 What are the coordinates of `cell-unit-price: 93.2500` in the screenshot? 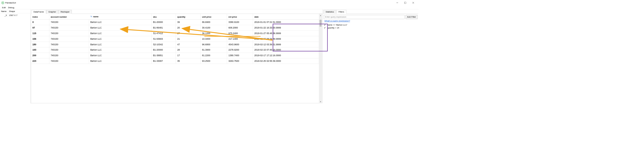 It's located at (214, 61).